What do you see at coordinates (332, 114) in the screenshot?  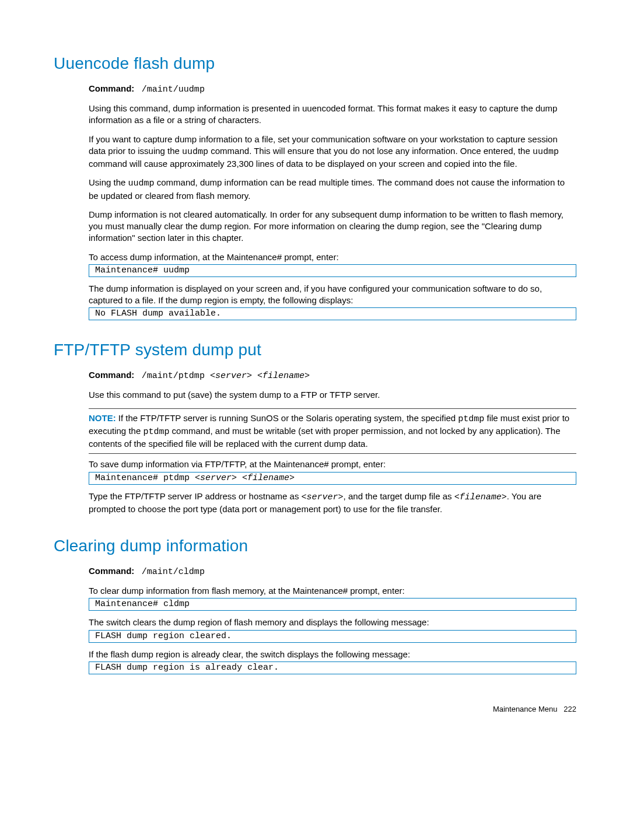 I see `s1-p1: Using this command, dump information is …` at bounding box center [332, 114].